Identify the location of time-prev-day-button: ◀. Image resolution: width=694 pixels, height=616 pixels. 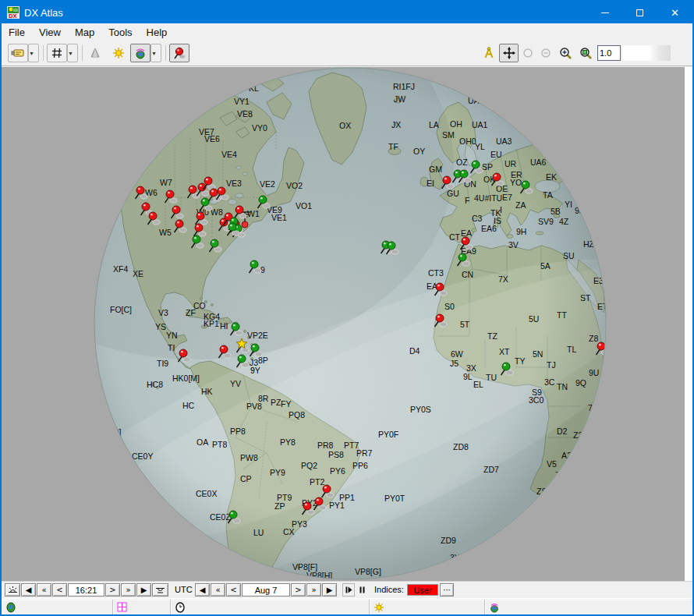
(28, 589).